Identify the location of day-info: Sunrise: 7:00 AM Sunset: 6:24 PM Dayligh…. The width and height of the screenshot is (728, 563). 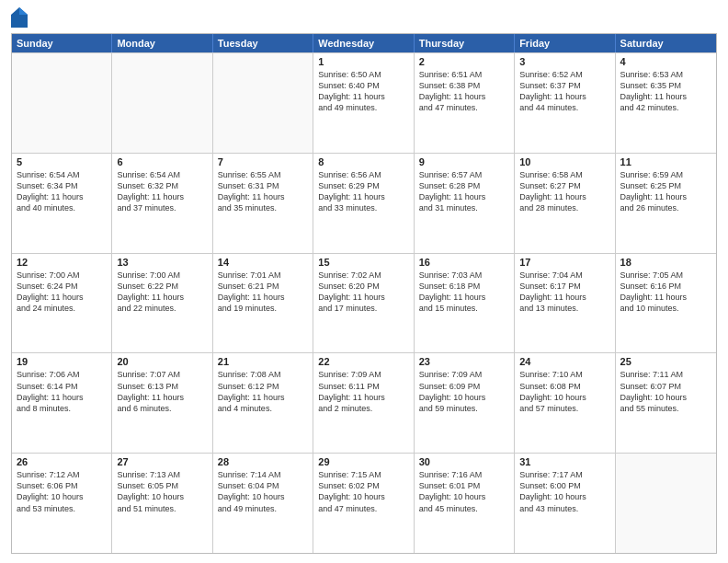
(62, 293).